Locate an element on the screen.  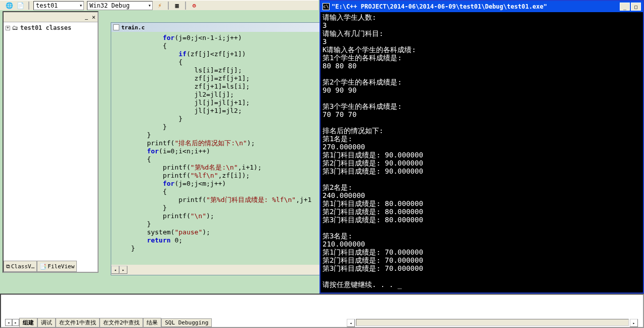
close-panel-icon: × is located at coordinates (94, 17).